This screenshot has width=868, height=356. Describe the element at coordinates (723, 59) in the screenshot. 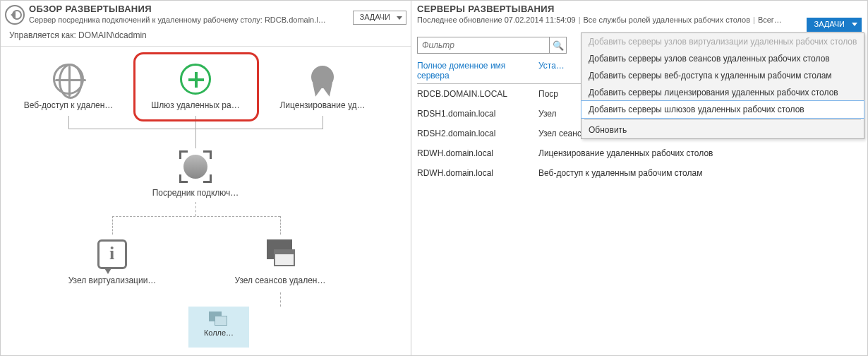

I see `menu-add-session-hosts: Добавить серверы узлов сеансов удаленных…` at that location.